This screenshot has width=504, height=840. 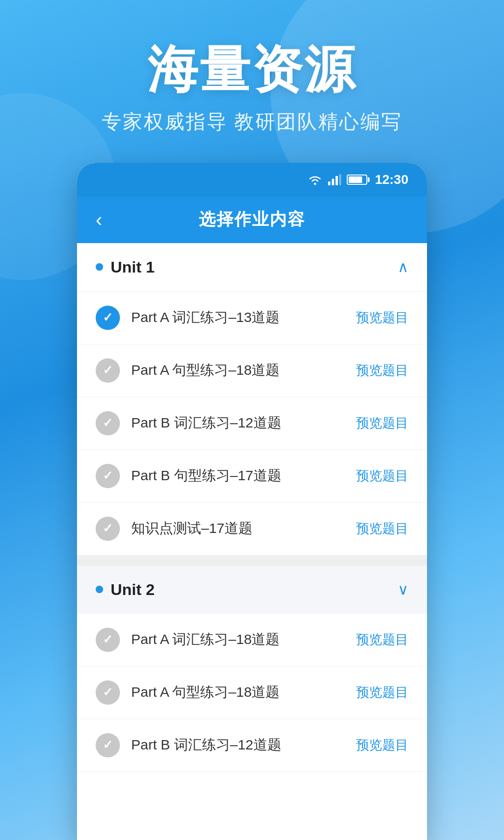 I want to click on exercise-name: Part B 句型练习–17道题, so click(x=206, y=476).